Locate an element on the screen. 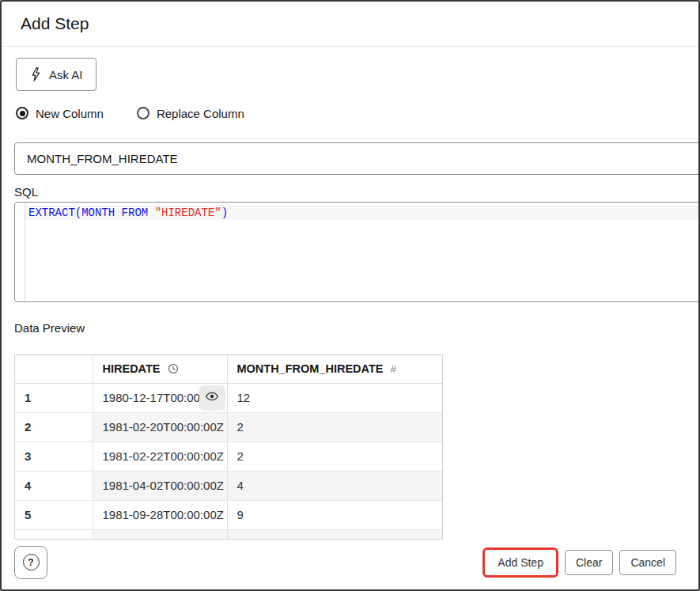  question-mark-icon: ? is located at coordinates (32, 562).